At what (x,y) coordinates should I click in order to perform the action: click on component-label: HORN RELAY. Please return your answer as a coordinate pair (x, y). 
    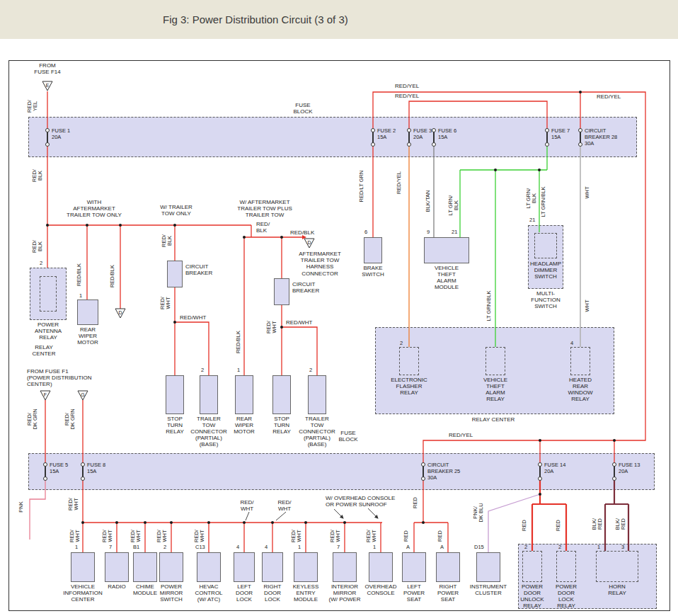
    Looking at the image, I should click on (617, 591).